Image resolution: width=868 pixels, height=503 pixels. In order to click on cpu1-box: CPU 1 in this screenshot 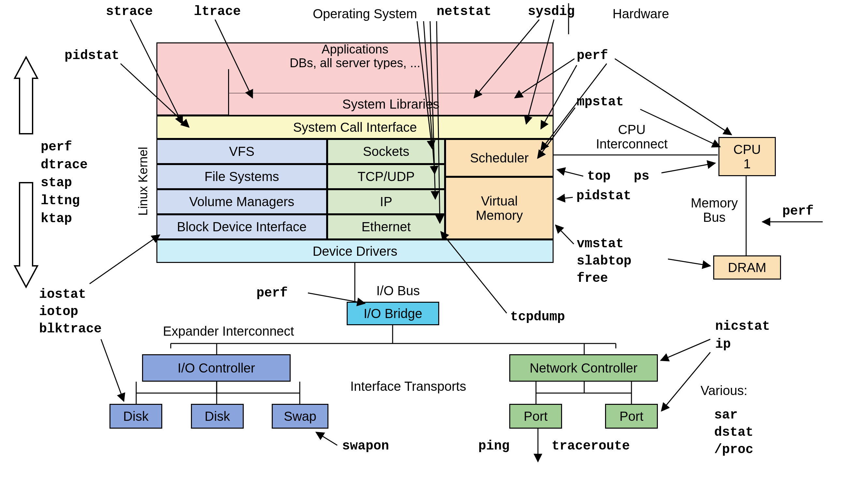, I will do `click(747, 157)`.